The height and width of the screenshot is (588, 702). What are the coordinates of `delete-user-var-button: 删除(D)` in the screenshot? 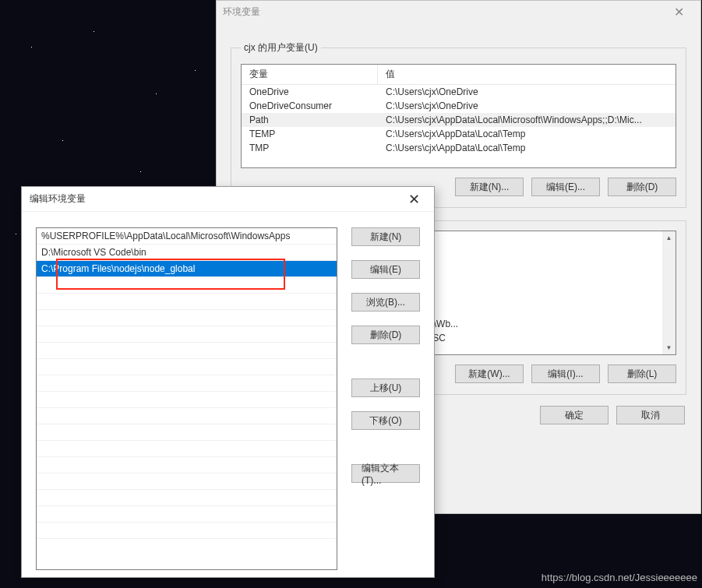 It's located at (642, 187).